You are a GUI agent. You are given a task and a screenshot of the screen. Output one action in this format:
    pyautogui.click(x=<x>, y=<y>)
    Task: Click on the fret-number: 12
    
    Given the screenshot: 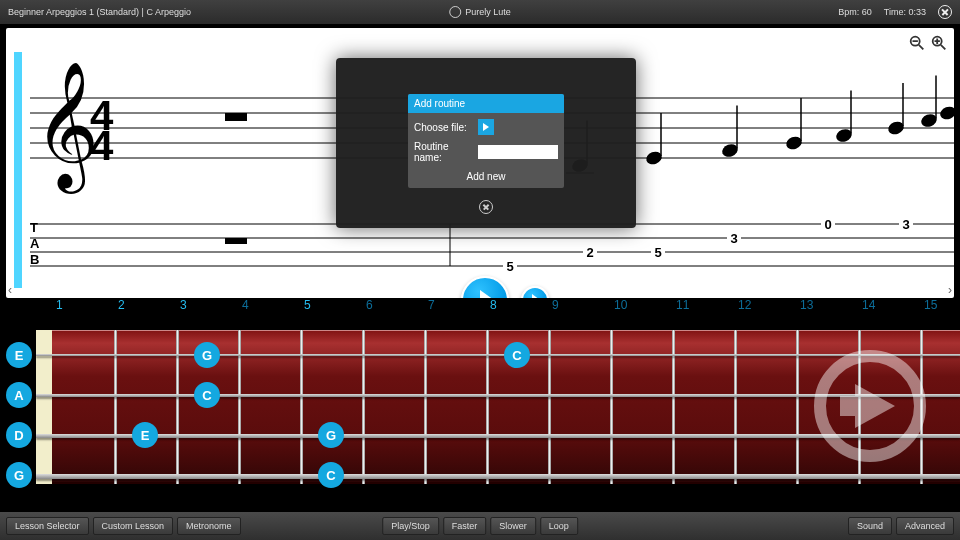 What is the action you would take?
    pyautogui.click(x=769, y=308)
    